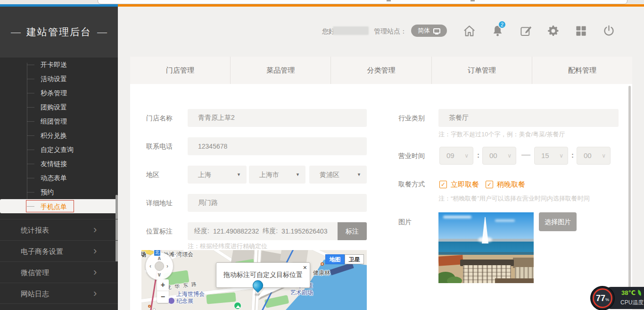  What do you see at coordinates (514, 199) in the screenshot?
I see `pickup-note: 注：“稍晚取餐”用户可以选择在营业时间内选择取餐时间` at bounding box center [514, 199].